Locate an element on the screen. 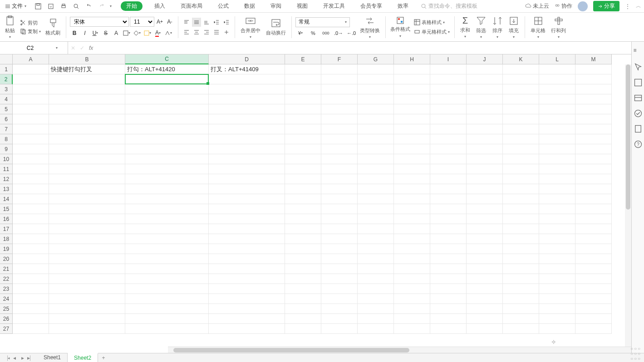 Image resolution: width=644 pixels, height=362 pixels. cell-style-button: 单元格样式▾ is located at coordinates (432, 32).